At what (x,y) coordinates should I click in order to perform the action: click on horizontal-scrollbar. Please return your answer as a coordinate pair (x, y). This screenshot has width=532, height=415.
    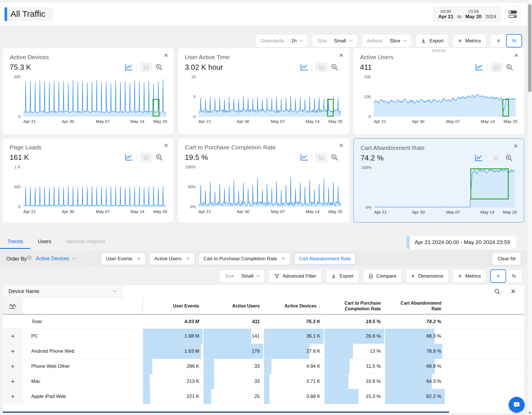
    Looking at the image, I should click on (226, 412).